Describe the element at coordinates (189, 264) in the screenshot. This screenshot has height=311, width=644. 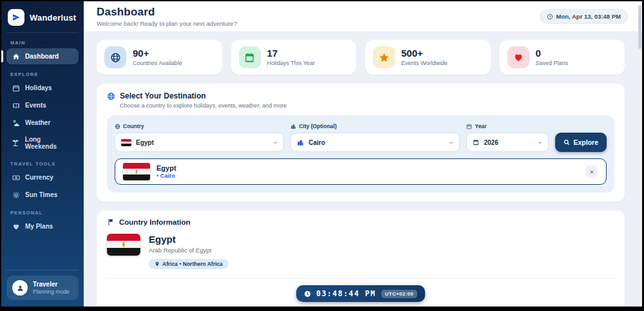
I see `region-badge: Africa • Northern Africa` at that location.